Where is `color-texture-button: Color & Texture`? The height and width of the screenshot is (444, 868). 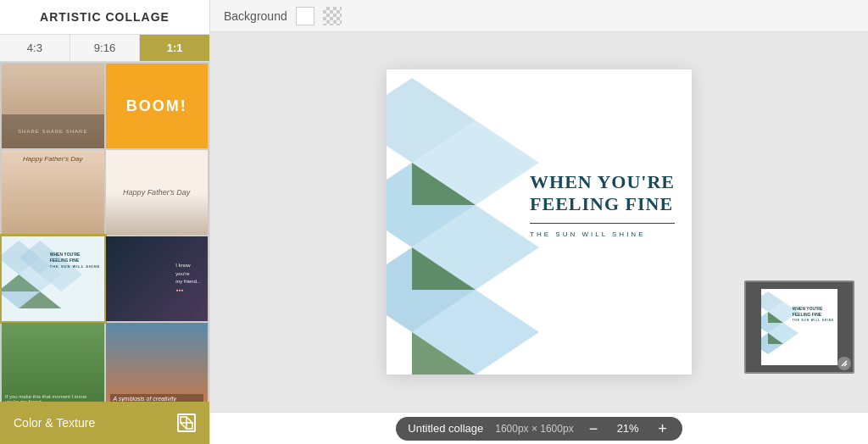 color-texture-button: Color & Texture is located at coordinates (105, 423).